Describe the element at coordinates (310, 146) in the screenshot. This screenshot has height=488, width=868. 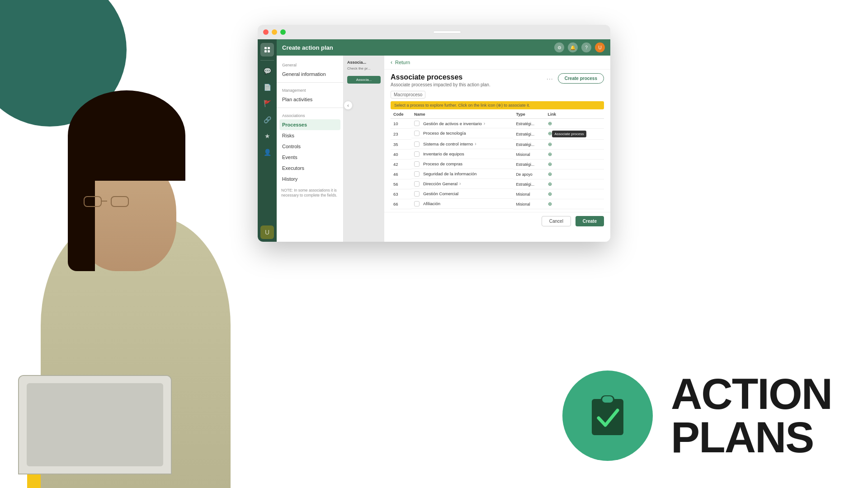
I see `nav-controls: Controls` at that location.